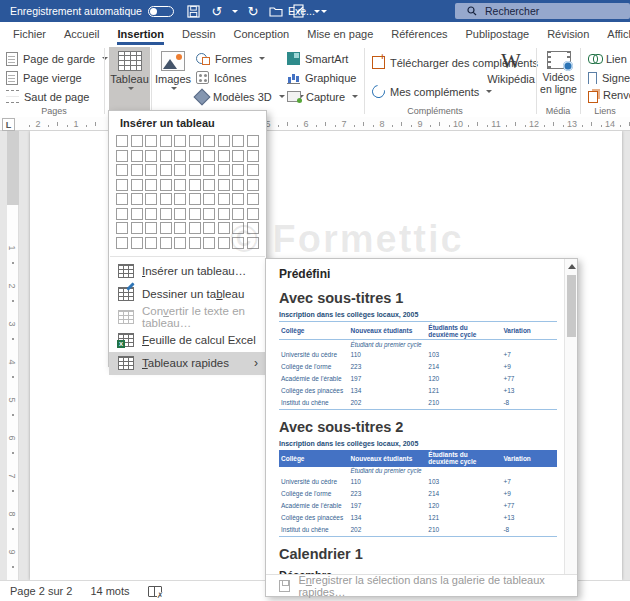 The width and height of the screenshot is (630, 601). Describe the element at coordinates (572, 306) in the screenshot. I see `scrollbar-thumb` at that location.